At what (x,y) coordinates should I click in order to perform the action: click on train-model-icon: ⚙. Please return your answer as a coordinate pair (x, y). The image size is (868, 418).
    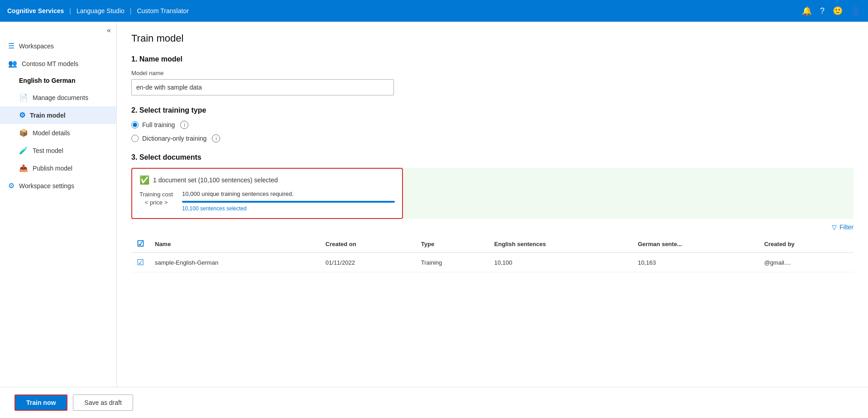
    Looking at the image, I should click on (22, 115).